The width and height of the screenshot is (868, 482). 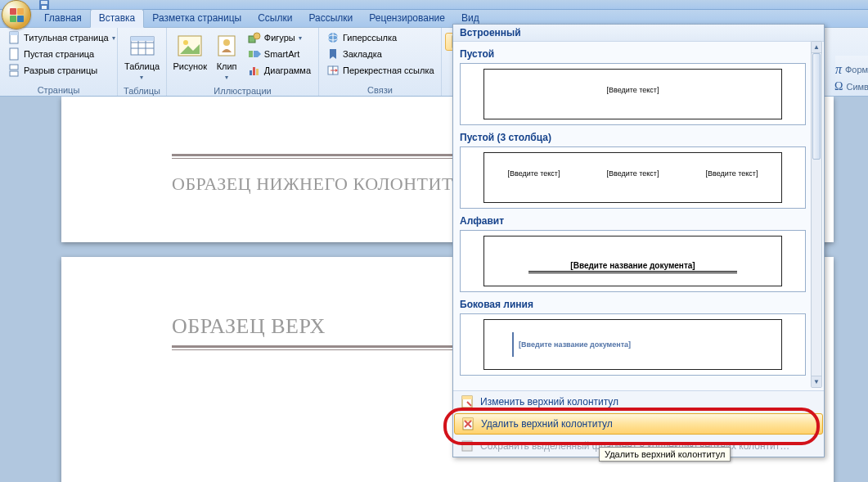 What do you see at coordinates (467, 402) in the screenshot?
I see `edit-header-icon` at bounding box center [467, 402].